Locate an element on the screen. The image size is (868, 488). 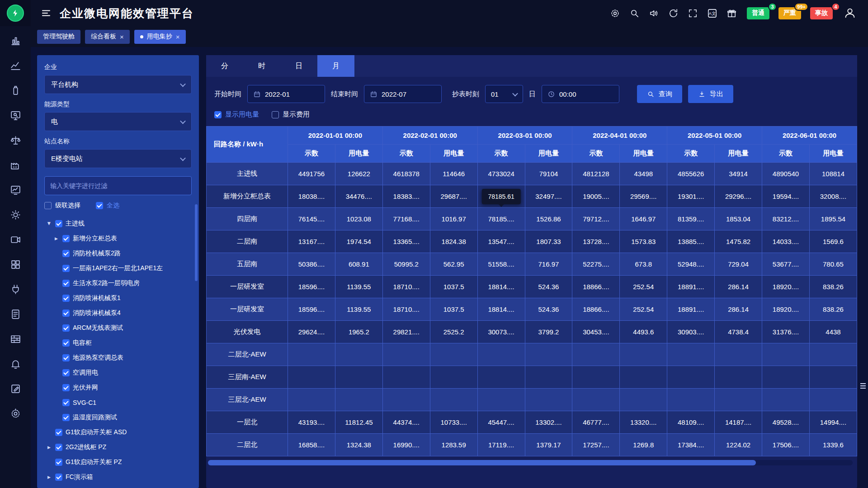
granularity-tab-日: 日 is located at coordinates (299, 66).